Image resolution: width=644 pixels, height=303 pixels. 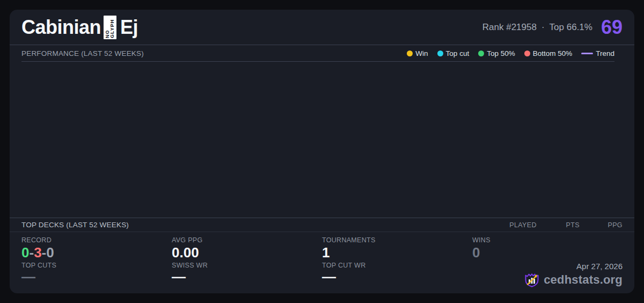 I want to click on top-decks-heading: TOP DECKS (LAST 52 WEEKS), so click(x=75, y=225).